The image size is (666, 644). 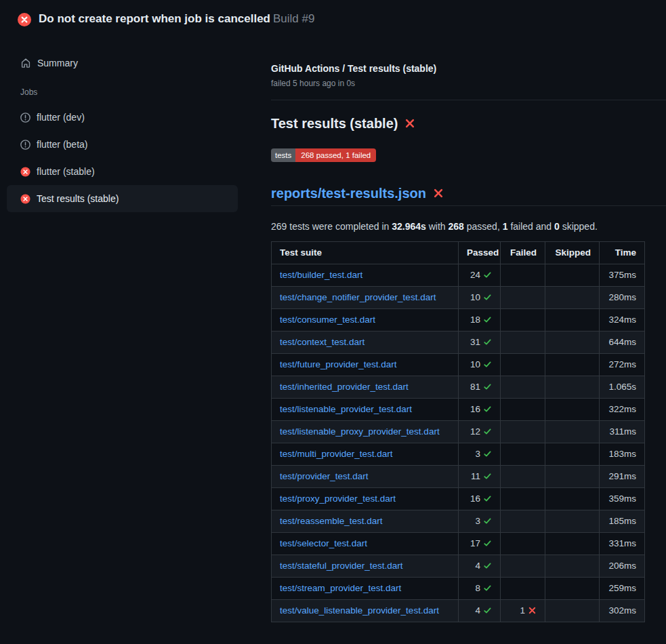 I want to click on time-cell: 324ms, so click(x=622, y=320).